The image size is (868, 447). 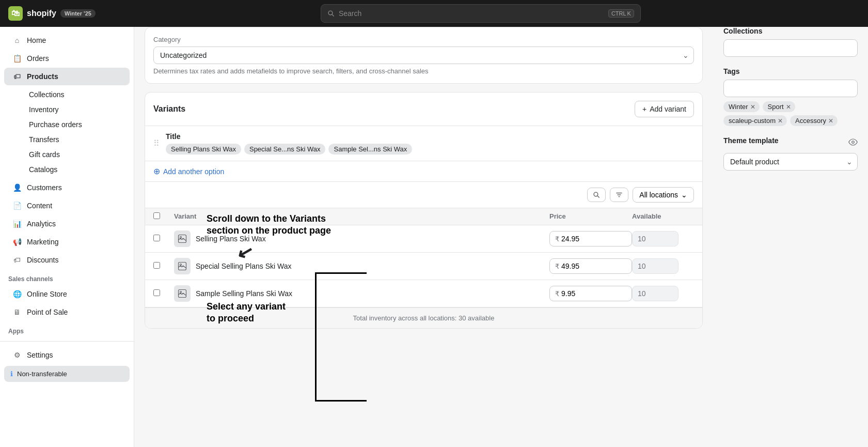 What do you see at coordinates (423, 267) in the screenshot?
I see `table-row: Special Selling Plans Ski Wax ₹` at bounding box center [423, 267].